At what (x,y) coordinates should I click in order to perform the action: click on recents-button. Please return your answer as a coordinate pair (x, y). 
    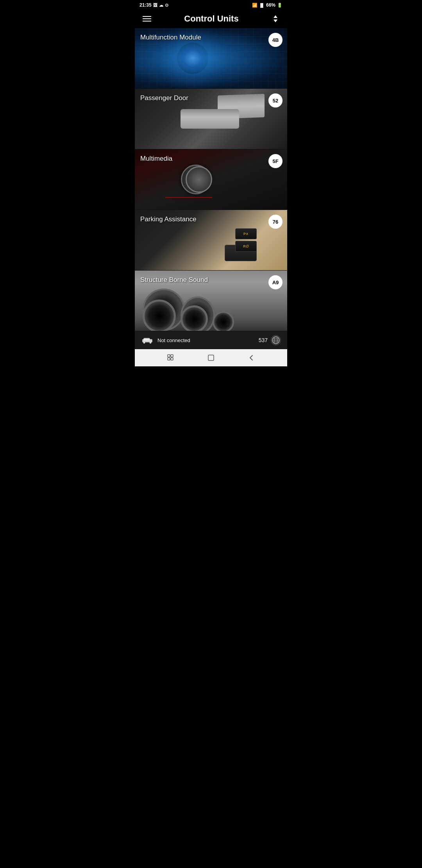
    Looking at the image, I should click on (171, 358).